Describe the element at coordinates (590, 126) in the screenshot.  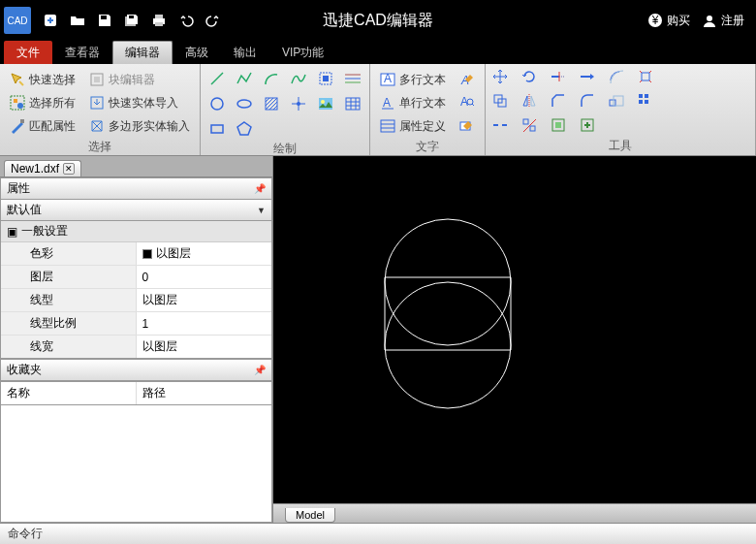
I see `tool-insert-icon` at that location.